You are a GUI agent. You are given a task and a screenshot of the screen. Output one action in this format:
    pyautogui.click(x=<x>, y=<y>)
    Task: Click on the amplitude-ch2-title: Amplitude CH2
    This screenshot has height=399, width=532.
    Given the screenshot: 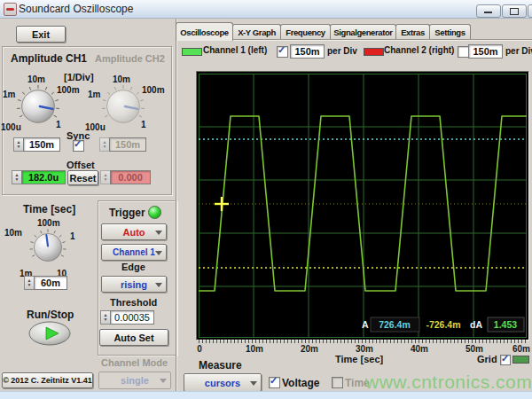 What is the action you would take?
    pyautogui.click(x=129, y=59)
    